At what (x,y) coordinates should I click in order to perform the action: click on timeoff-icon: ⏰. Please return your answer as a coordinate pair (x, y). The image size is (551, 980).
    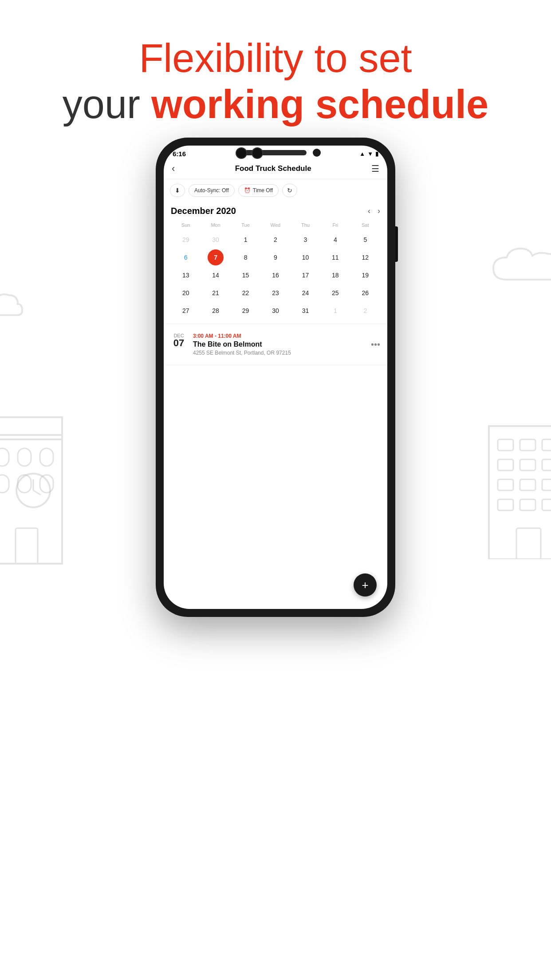
    Looking at the image, I should click on (248, 190).